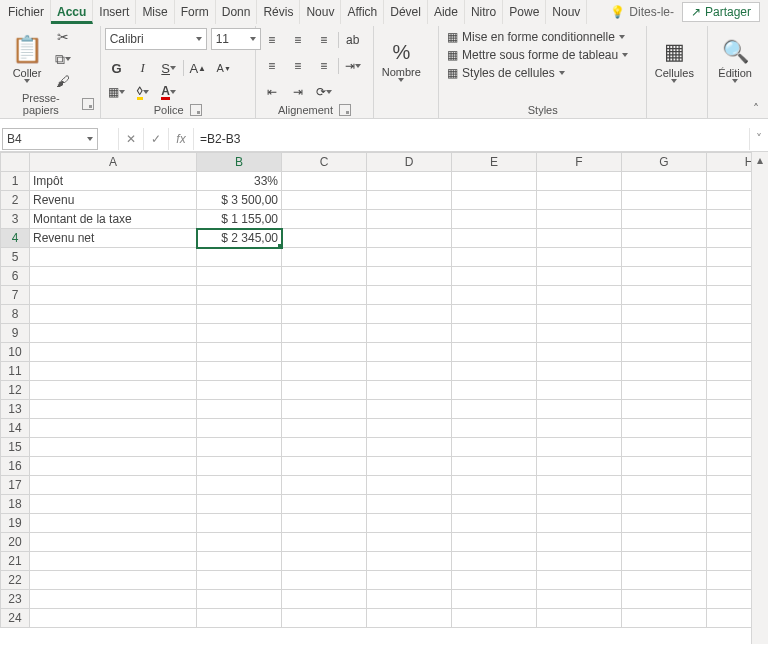  Describe the element at coordinates (324, 390) in the screenshot. I see `cell-C12` at that location.